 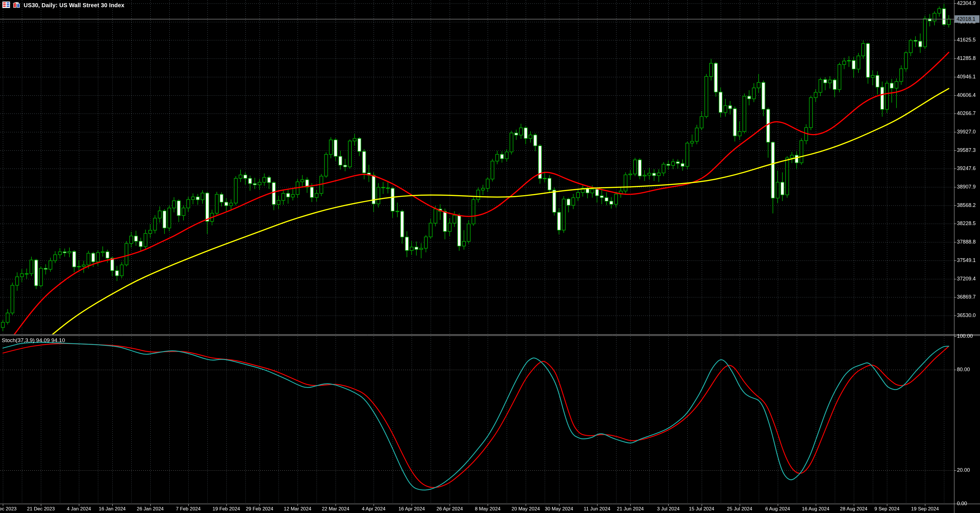 What do you see at coordinates (702, 509) in the screenshot?
I see `date-axis-label: 15 Jul 2024` at bounding box center [702, 509].